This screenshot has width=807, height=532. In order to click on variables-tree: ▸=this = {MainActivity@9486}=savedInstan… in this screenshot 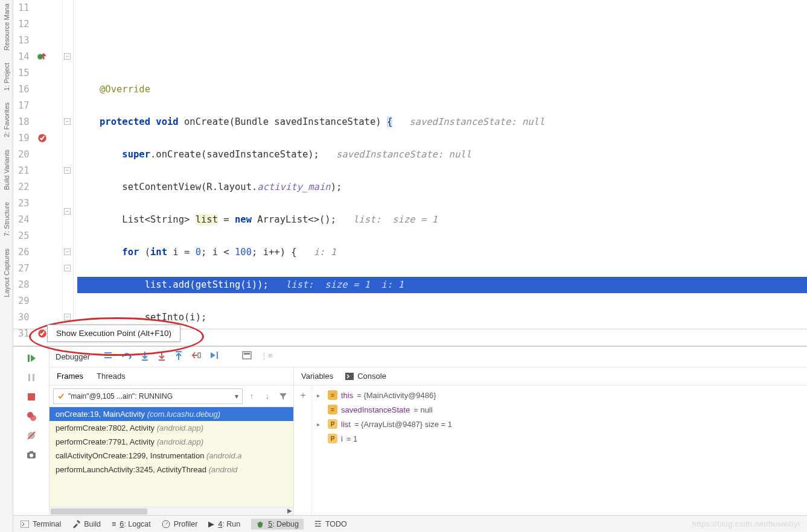, I will do `click(560, 450)`.